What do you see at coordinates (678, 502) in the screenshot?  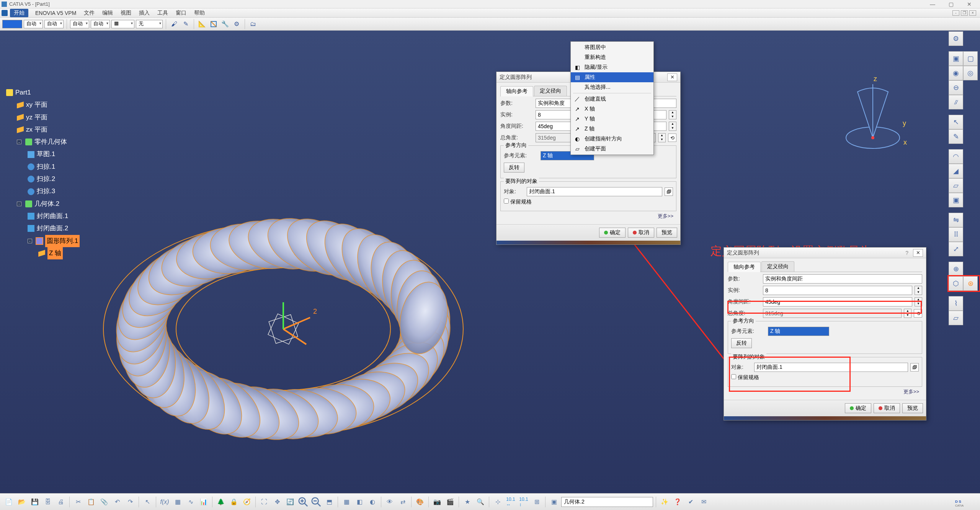 I see `help2-icon: ❓` at bounding box center [678, 502].